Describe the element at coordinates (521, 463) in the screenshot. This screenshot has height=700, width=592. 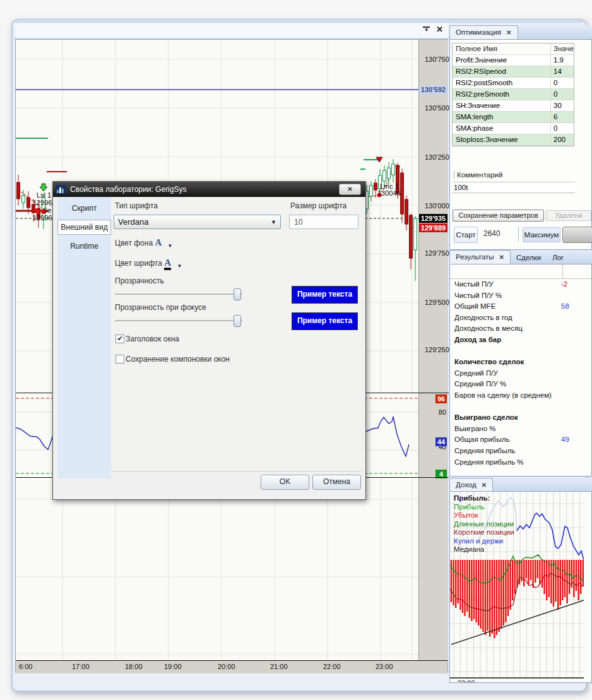
I see `table-row: Средняя прибыль %` at that location.